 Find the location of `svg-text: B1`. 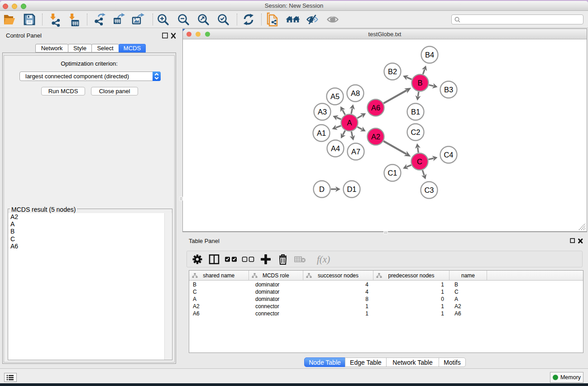

svg-text: B1 is located at coordinates (416, 112).